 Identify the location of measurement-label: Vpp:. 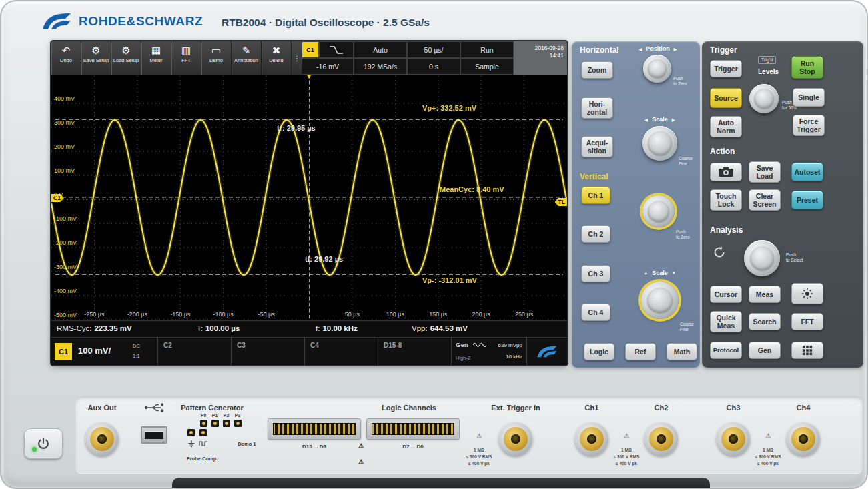
(420, 328).